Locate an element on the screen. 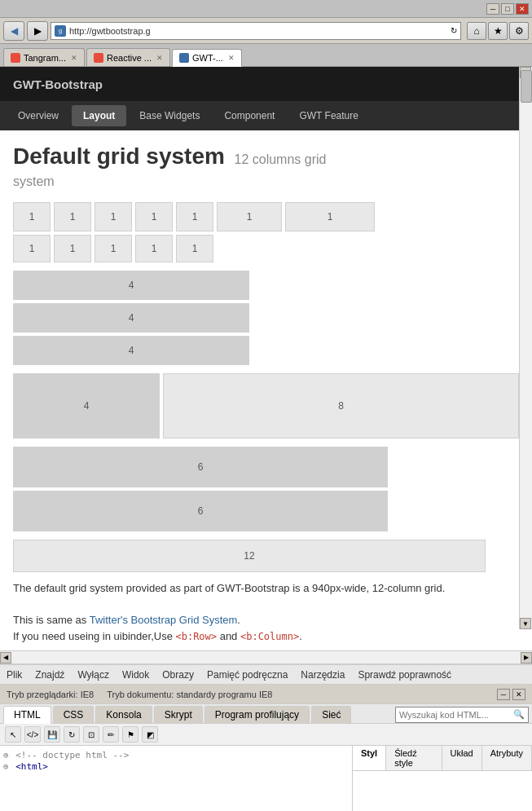 This screenshot has height=811, width=532. address-text: http://gwtbootstrap.g is located at coordinates (260, 31).